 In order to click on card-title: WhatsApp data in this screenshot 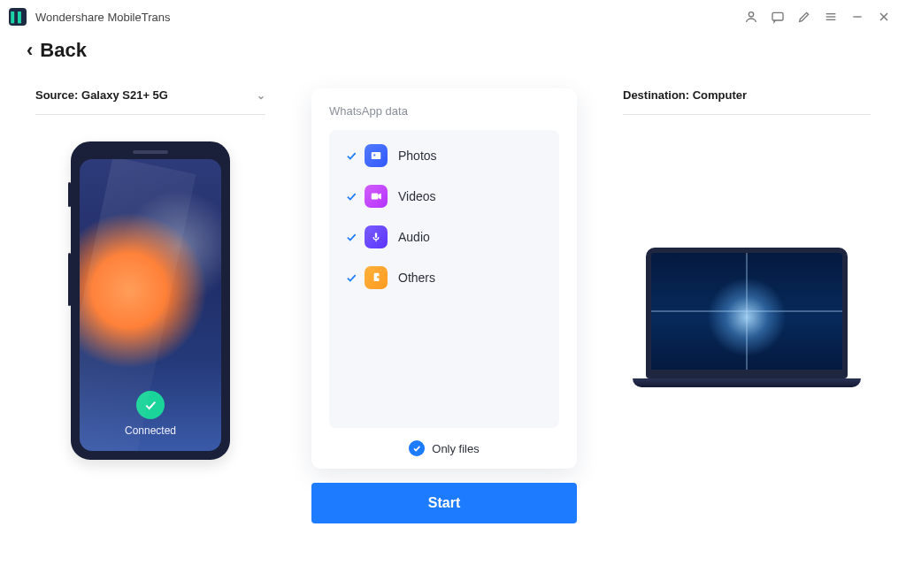, I will do `click(444, 111)`.